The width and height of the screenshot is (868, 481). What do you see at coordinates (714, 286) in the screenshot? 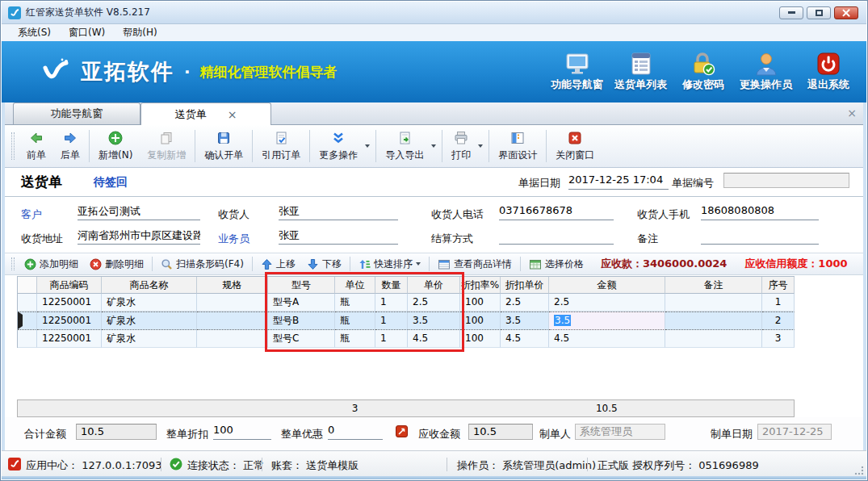
I see `col-header: 备注` at bounding box center [714, 286].